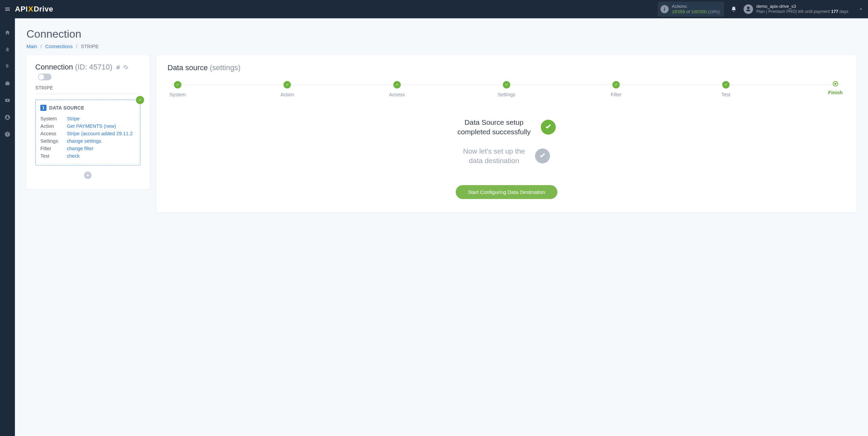 The height and width of the screenshot is (436, 868). I want to click on step-test: Test, so click(726, 89).